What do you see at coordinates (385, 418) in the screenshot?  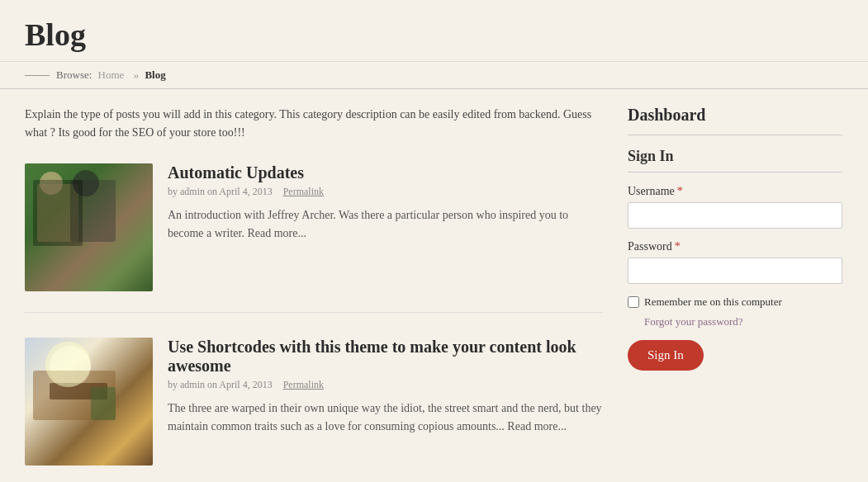 I see `post-excerpt: The three are warped in their own unique…` at bounding box center [385, 418].